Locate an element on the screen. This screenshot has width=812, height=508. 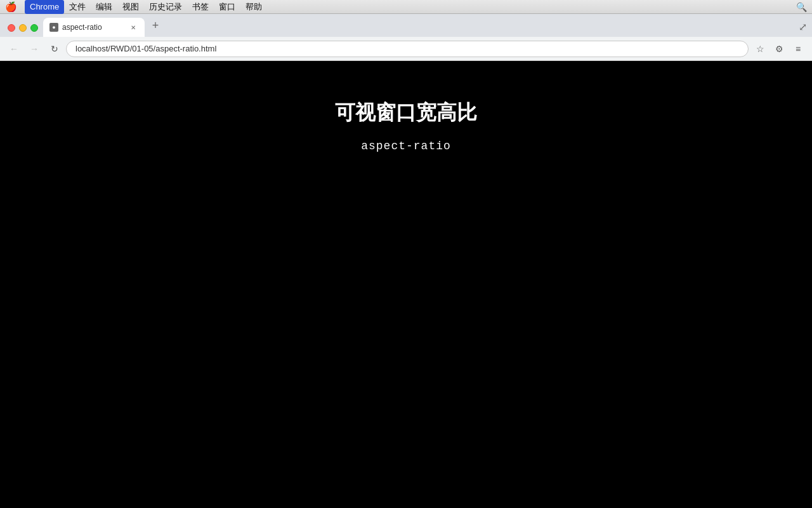
back-button: ← is located at coordinates (14, 49).